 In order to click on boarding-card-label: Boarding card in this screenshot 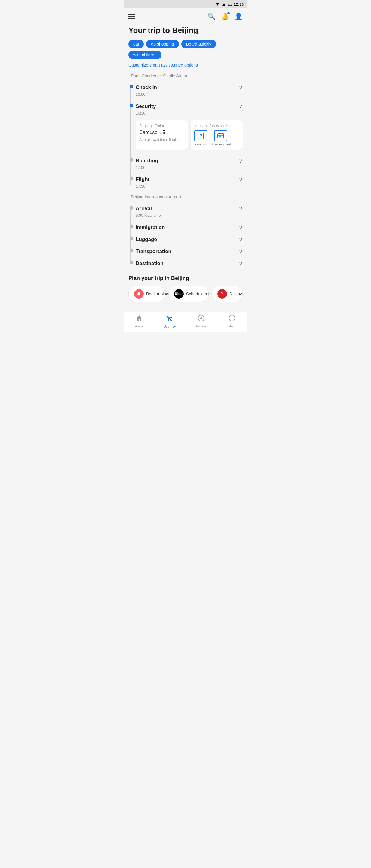, I will do `click(221, 144)`.